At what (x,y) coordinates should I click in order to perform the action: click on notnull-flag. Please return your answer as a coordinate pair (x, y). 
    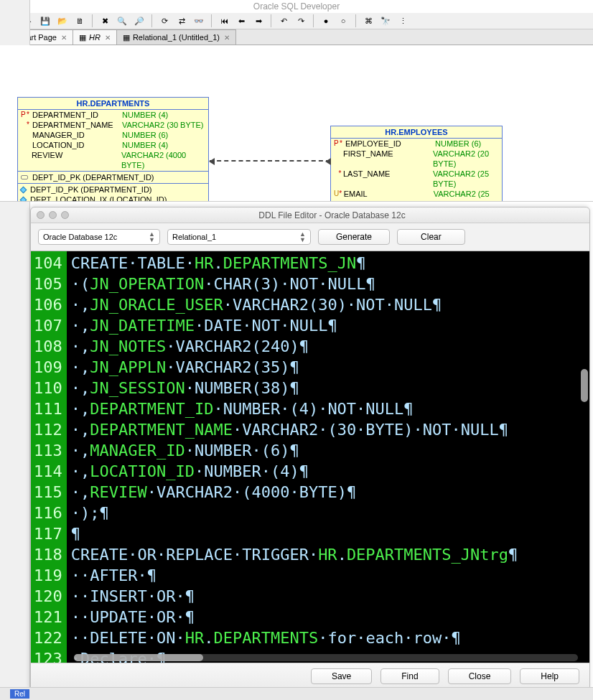
    Looking at the image, I should click on (29, 145).